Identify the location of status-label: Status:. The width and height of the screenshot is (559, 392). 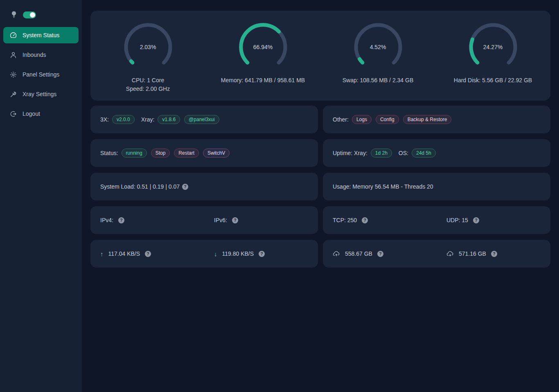
(109, 153).